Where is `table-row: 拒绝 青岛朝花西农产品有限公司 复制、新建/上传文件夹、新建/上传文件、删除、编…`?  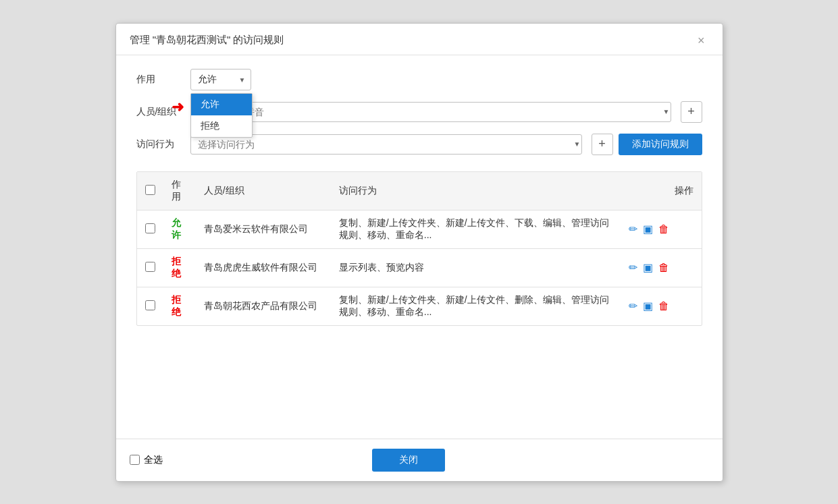
table-row: 拒绝 青岛朝花西农产品有限公司 复制、新建/上传文件夹、新建/上传文件、删除、编… is located at coordinates (419, 306).